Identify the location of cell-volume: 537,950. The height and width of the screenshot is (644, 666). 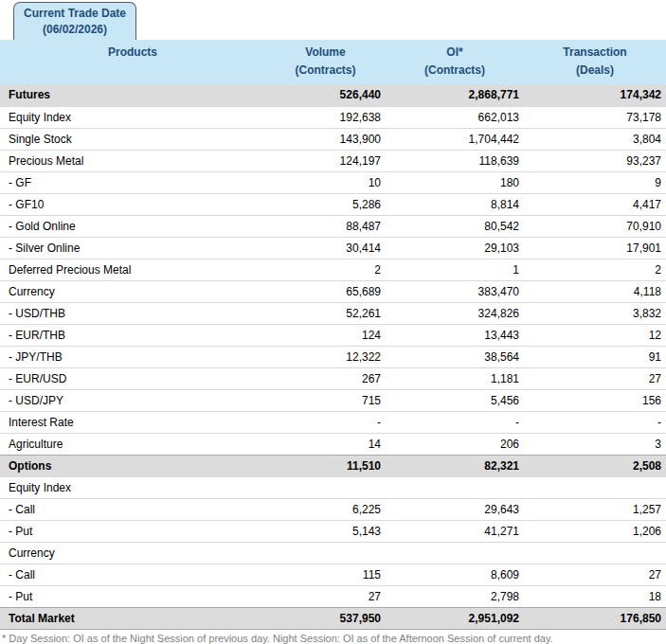
(326, 617).